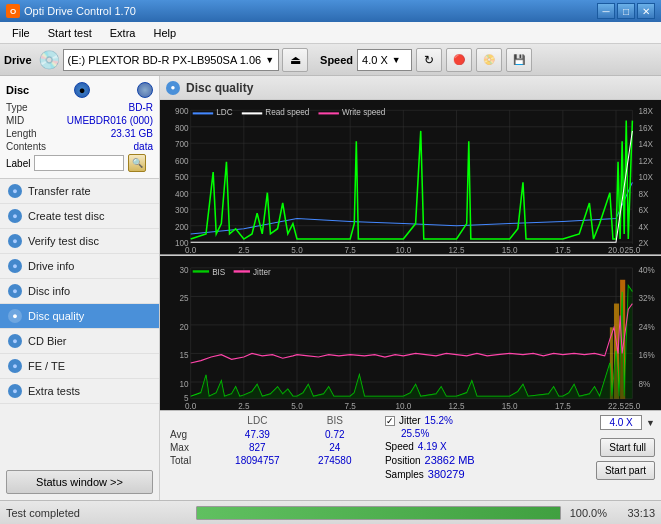 This screenshot has width=661, height=524. What do you see at coordinates (49, 291) in the screenshot?
I see `nav-label-4: Disc info` at bounding box center [49, 291].